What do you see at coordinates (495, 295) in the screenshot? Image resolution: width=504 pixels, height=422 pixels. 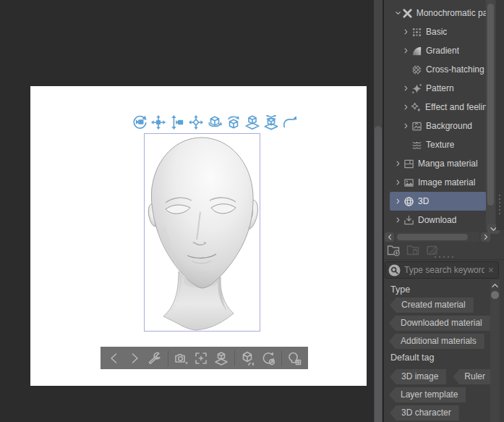 I see `search-panel-scrollbar-thumb` at bounding box center [495, 295].